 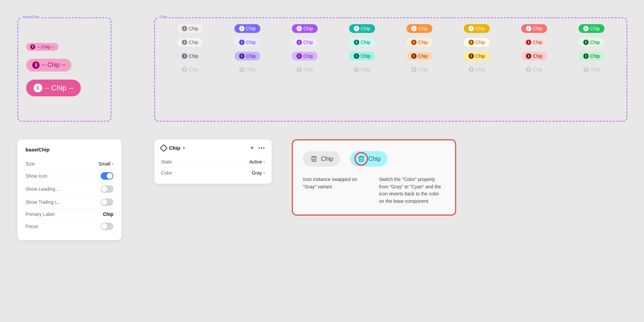 I want to click on demo-chip-gray-label: Chip, so click(x=327, y=159).